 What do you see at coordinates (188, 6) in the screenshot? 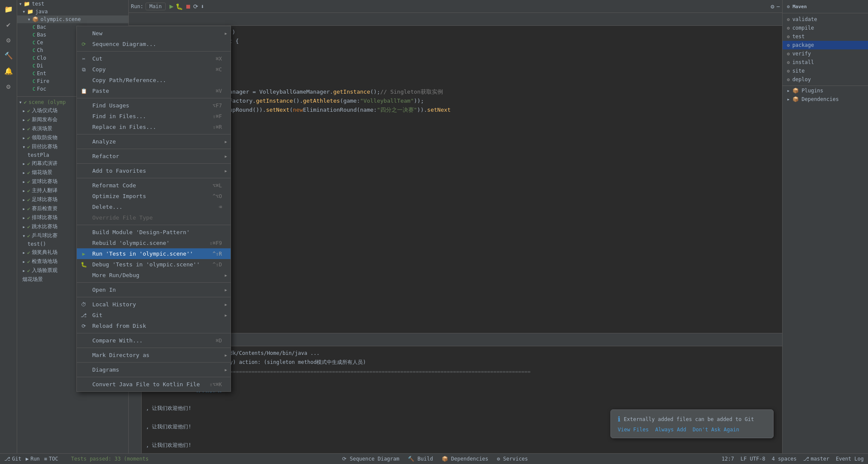
I see `run-stop-btn: ⏹` at bounding box center [188, 6].